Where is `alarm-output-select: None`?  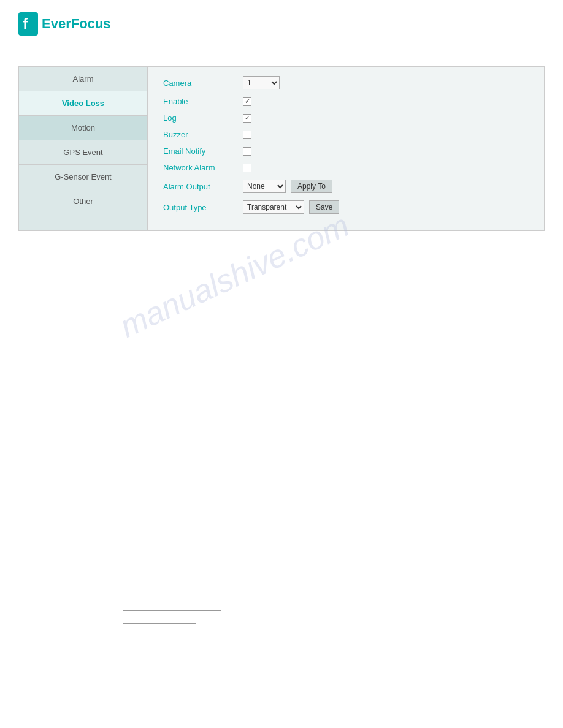
alarm-output-select: None is located at coordinates (264, 186).